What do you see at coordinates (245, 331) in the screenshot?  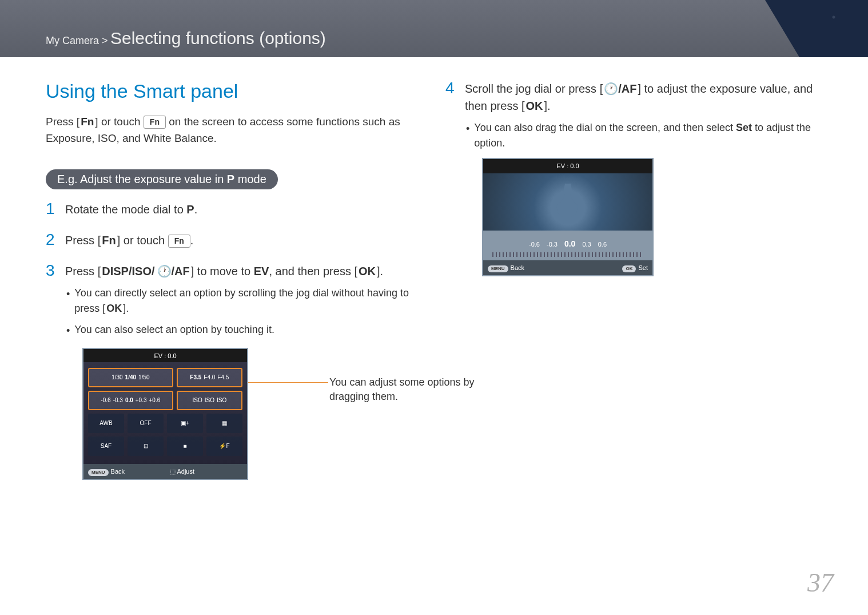 I see `bullet-item: • You can also select an option by touch…` at bounding box center [245, 331].